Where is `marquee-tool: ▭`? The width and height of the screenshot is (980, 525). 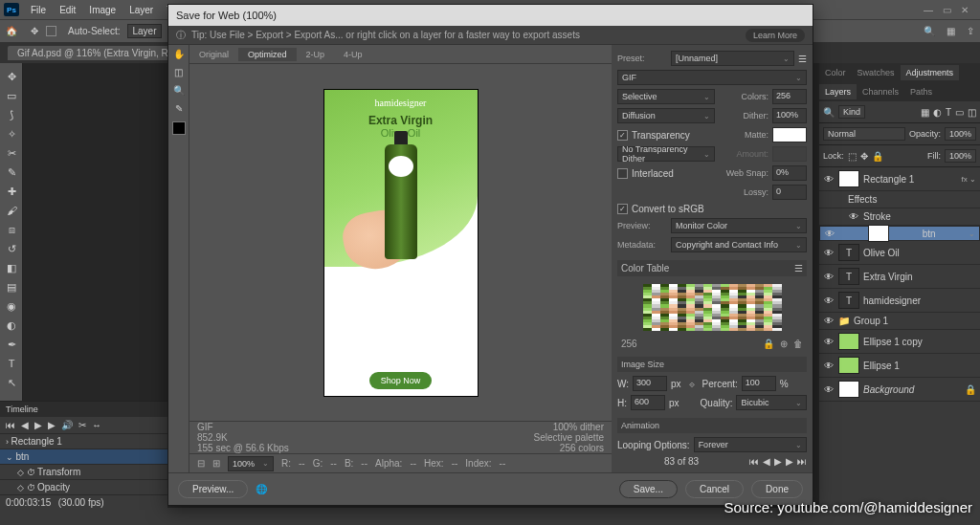
marquee-tool: ▭ is located at coordinates (11, 96).